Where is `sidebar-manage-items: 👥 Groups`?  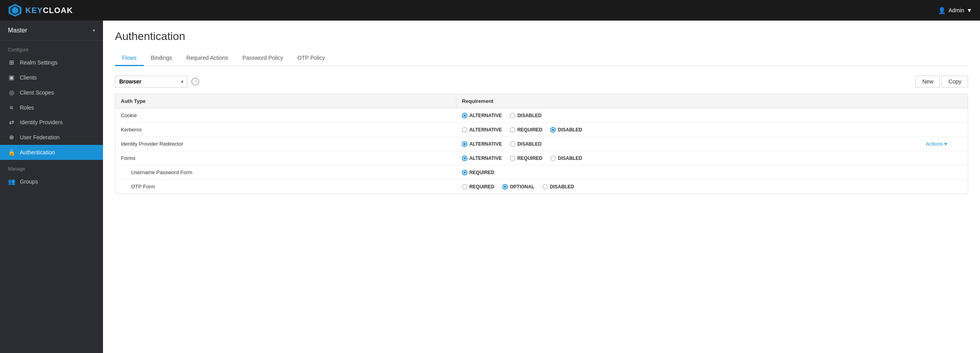
sidebar-manage-items: 👥 Groups is located at coordinates (51, 182).